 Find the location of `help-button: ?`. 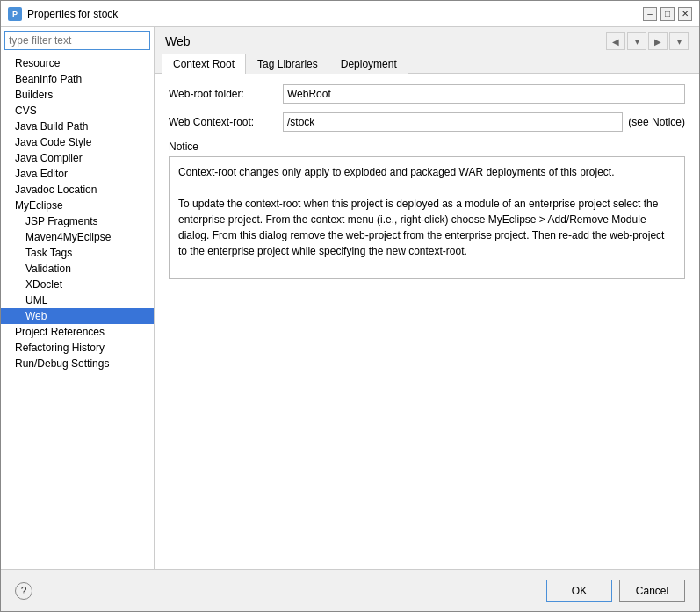

help-button: ? is located at coordinates (24, 591).